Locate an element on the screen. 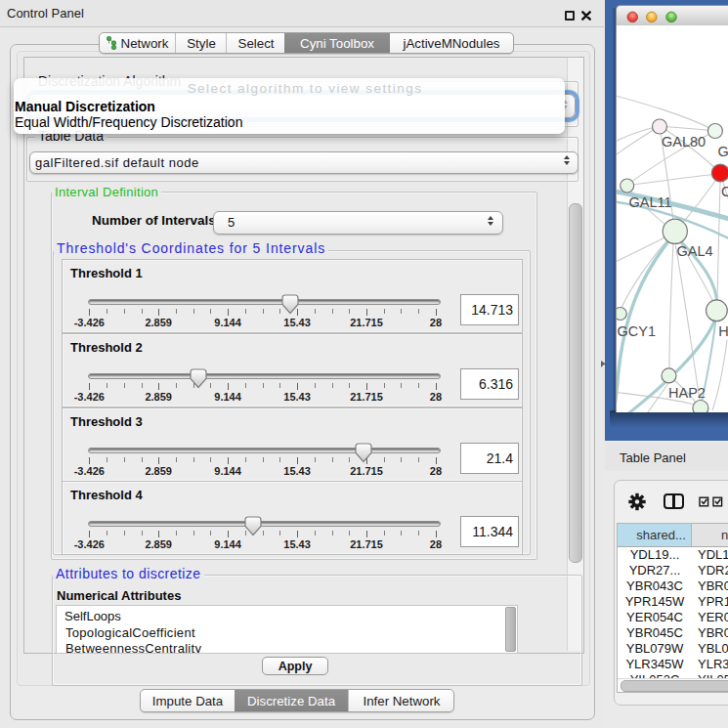 This screenshot has width=728, height=728. svg-text: GAL80 is located at coordinates (684, 142).